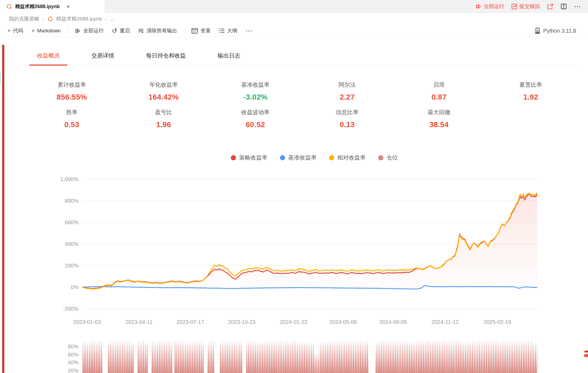 The image size is (588, 373). I want to click on position-y-axis-label: 60%, so click(73, 355).